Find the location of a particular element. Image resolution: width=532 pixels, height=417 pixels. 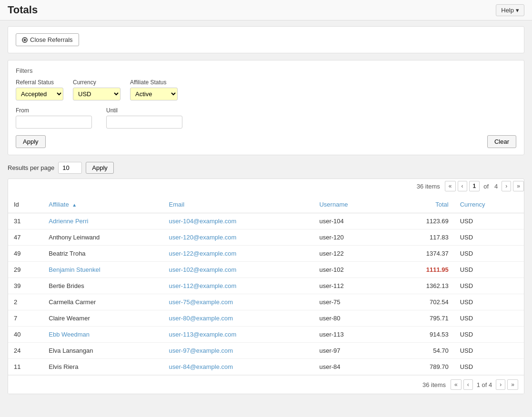

referral-status-group: Referral Status Accepted Pending Closed … is located at coordinates (40, 89).